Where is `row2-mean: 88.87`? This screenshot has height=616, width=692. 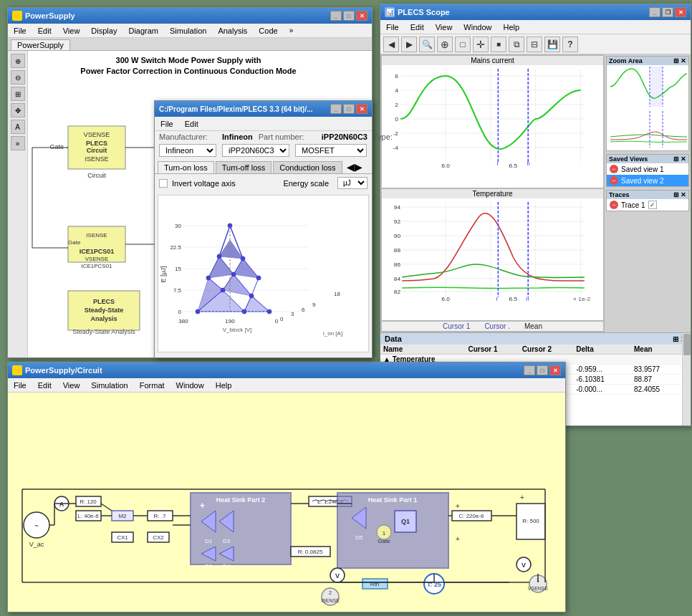 row2-mean: 88.87 is located at coordinates (656, 380).